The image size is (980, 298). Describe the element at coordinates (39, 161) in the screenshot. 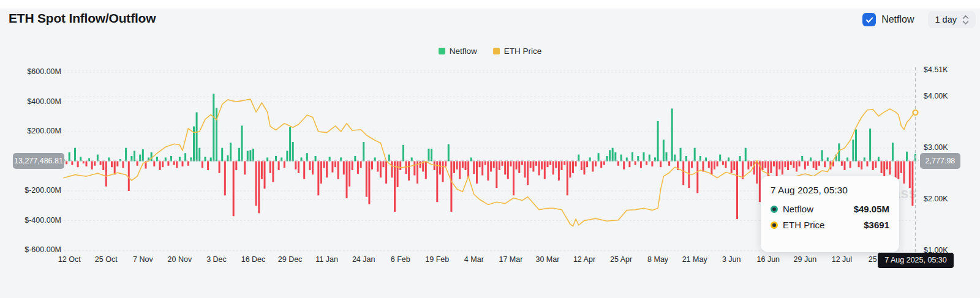

I see `crosshair-left-value-badge: 13,277,486.81` at that location.